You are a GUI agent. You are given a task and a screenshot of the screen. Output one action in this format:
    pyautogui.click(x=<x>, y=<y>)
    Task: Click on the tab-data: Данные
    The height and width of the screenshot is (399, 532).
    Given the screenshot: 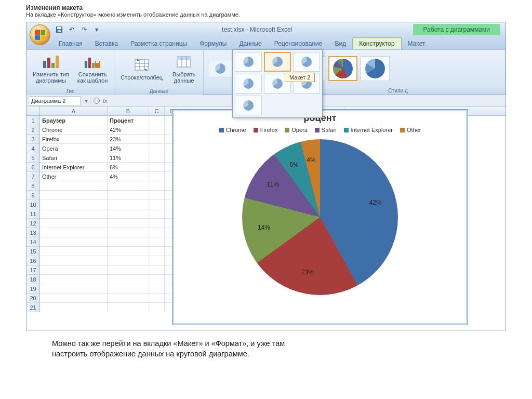 What is the action you would take?
    pyautogui.click(x=250, y=44)
    